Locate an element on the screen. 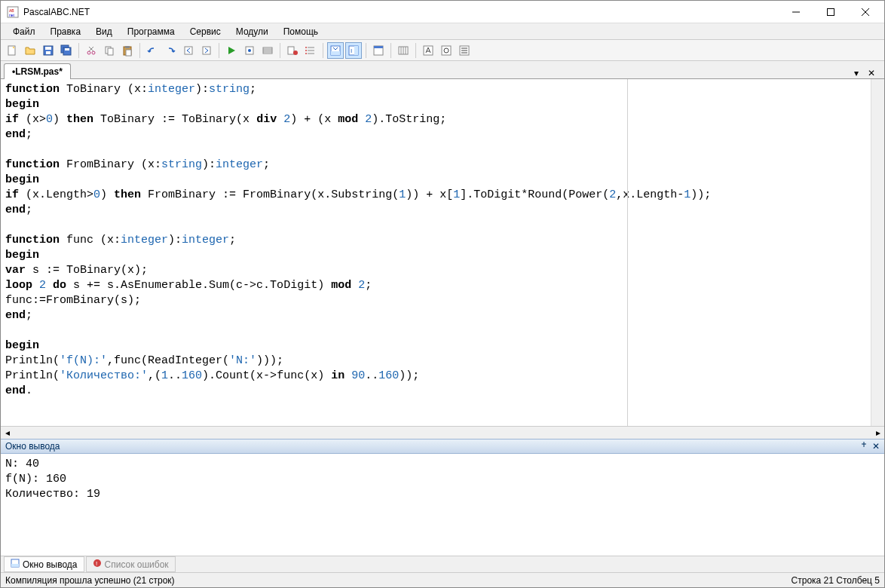 This screenshot has width=885, height=588. close-button is located at coordinates (865, 12).